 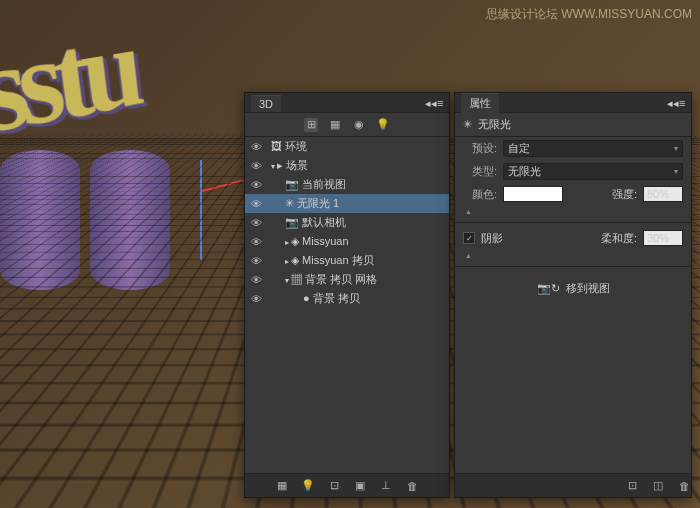 I want to click on item-type-icon: ▸, so click(x=280, y=165).